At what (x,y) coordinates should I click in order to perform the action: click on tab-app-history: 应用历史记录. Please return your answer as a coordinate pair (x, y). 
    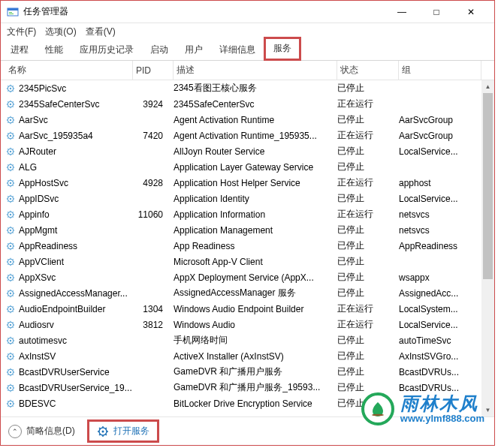
    Looking at the image, I should click on (107, 50).